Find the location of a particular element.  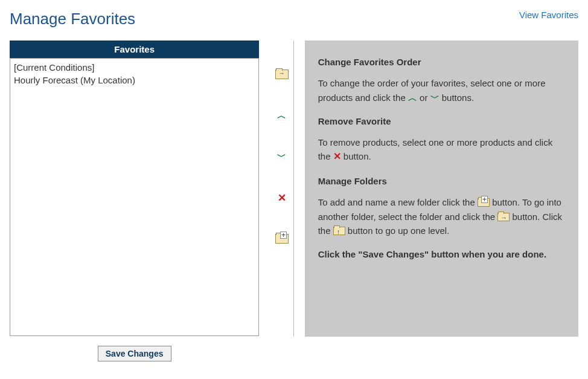

help-remove-title: Remove Favorite is located at coordinates (442, 121).